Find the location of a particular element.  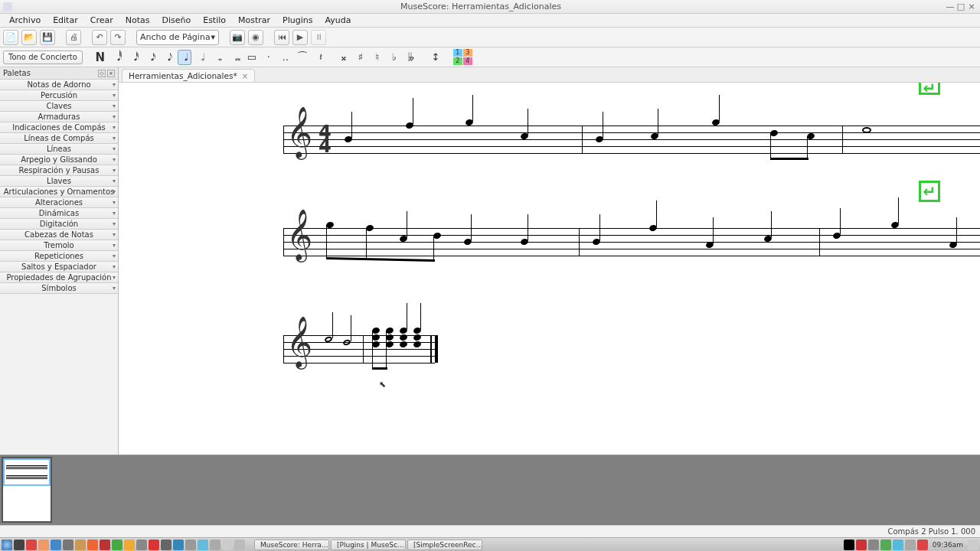

concert-pitch-button: Tono de Concierto is located at coordinates (43, 57).